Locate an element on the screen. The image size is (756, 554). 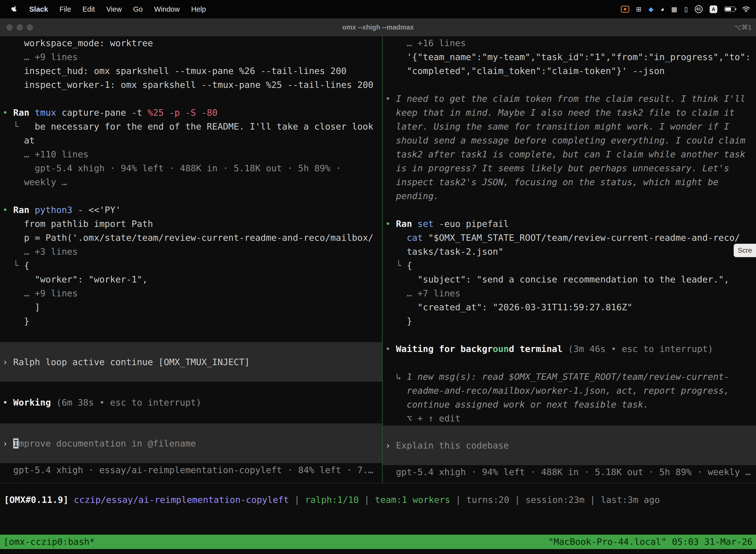
terminal-line: "subject": "send a concise recommendatio… is located at coordinates (569, 280).